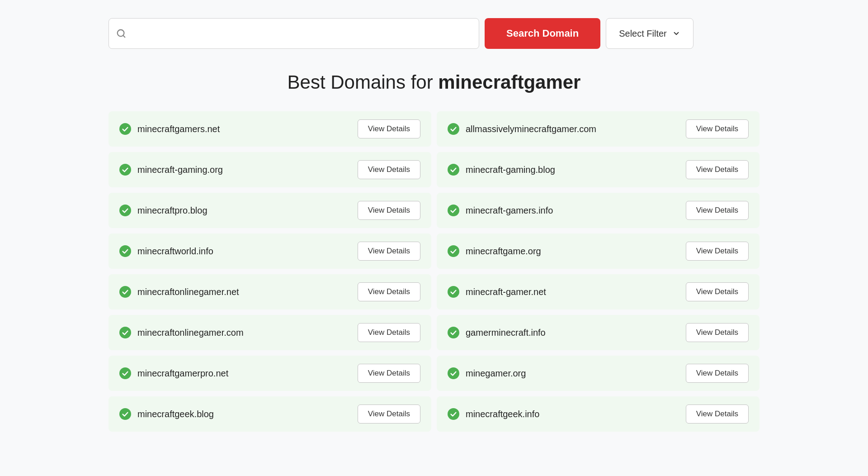  Describe the element at coordinates (363, 82) in the screenshot. I see `heading-prefix: Best Domains for` at that location.